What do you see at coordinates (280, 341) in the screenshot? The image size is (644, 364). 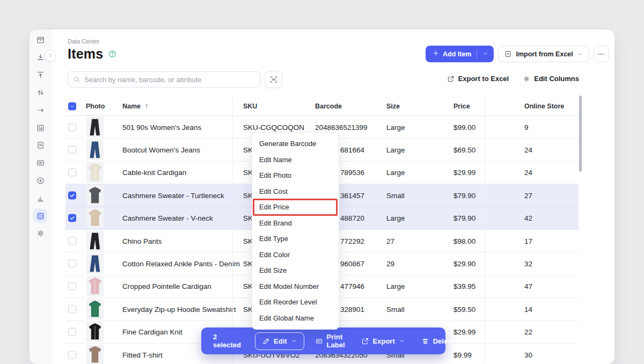 I see `edit-button: Edit` at bounding box center [280, 341].